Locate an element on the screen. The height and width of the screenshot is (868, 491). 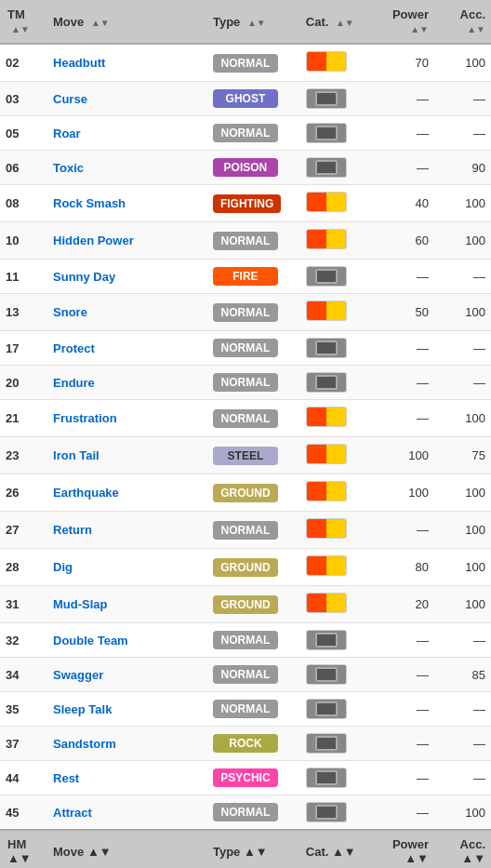
move-name-cell: Sleep Talk is located at coordinates (127, 709).